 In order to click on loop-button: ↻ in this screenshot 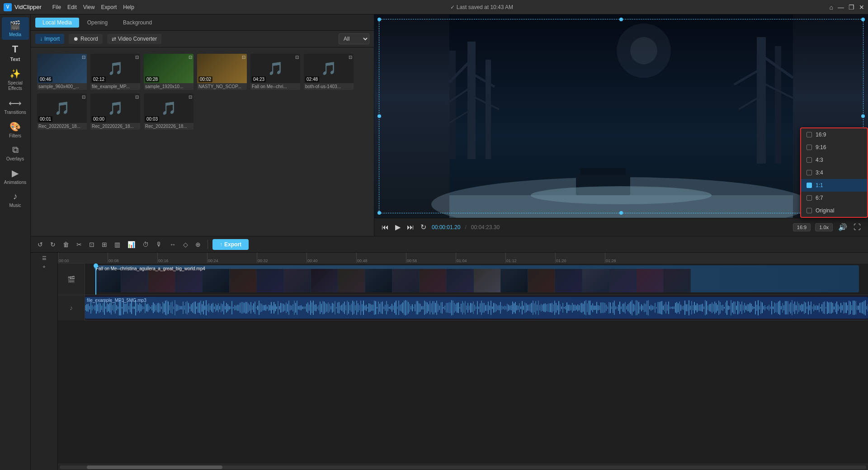, I will do `click(423, 227)`.